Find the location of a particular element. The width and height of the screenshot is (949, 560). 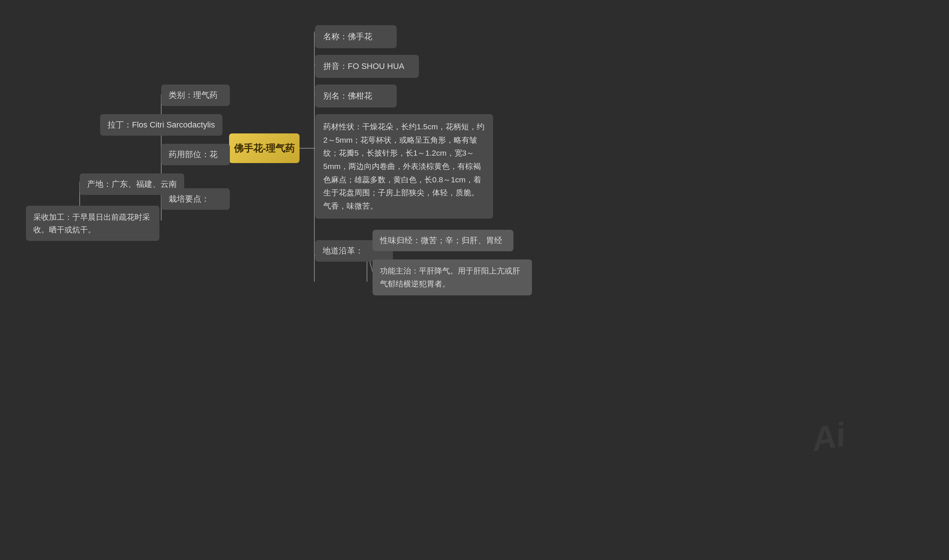

name-box: 名称：佛手花 is located at coordinates (356, 37).